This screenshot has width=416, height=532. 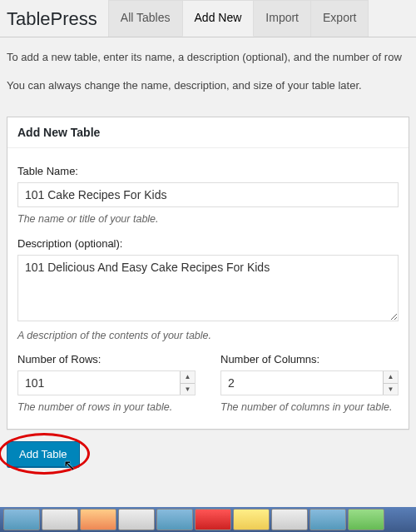 What do you see at coordinates (208, 57) in the screenshot?
I see `intro-line-1: To add a new table, enter its name, a de…` at bounding box center [208, 57].